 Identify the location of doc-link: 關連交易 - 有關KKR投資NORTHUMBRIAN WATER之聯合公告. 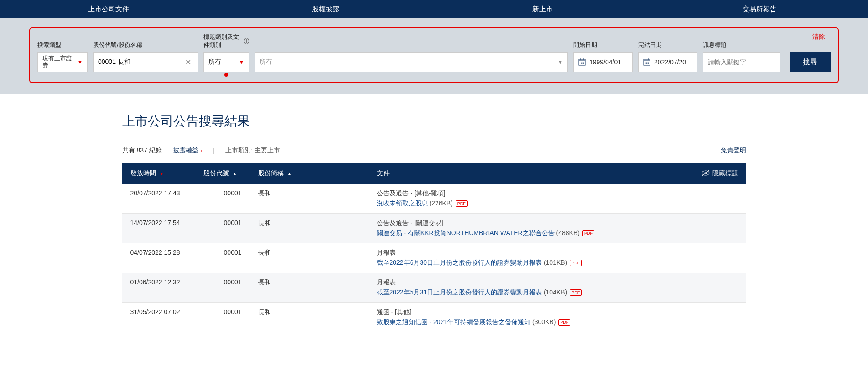
(466, 233).